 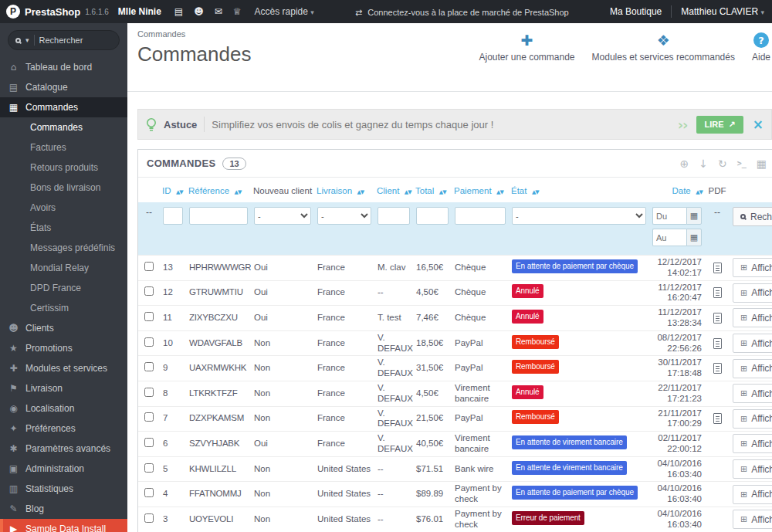 What do you see at coordinates (669, 216) in the screenshot?
I see `filter-date-from-input` at bounding box center [669, 216].